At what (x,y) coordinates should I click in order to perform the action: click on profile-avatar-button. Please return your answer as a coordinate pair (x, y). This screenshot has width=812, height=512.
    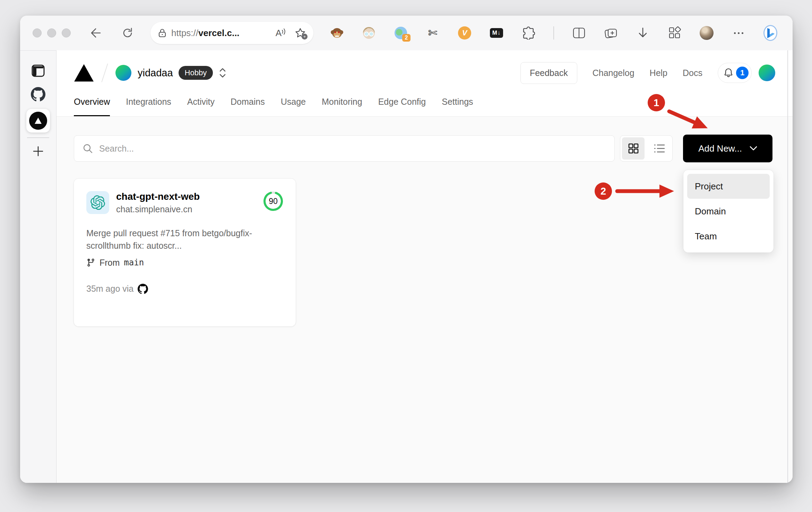
    Looking at the image, I should click on (707, 33).